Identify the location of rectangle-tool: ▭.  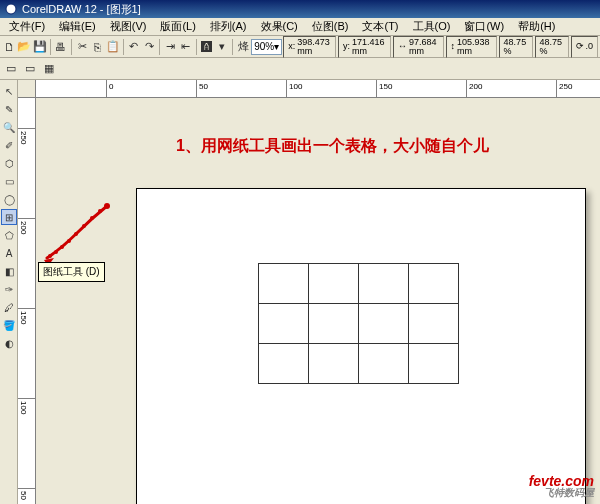
(9, 181).